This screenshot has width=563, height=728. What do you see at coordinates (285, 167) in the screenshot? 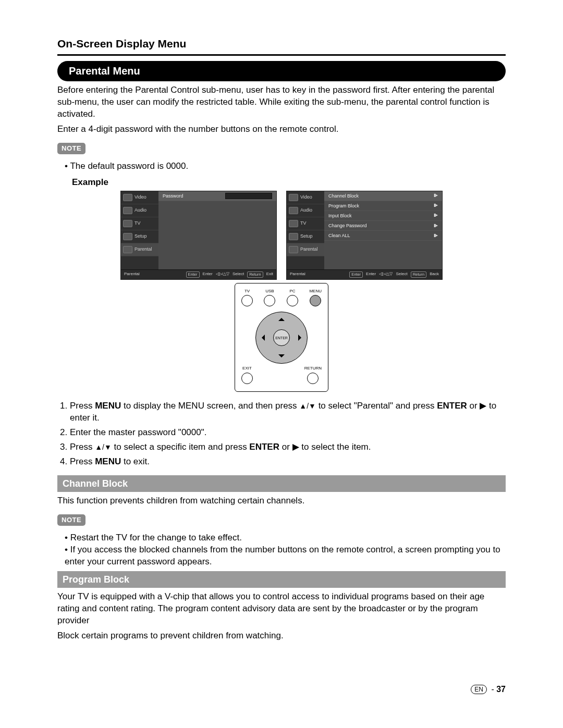
I see `note-bullet: The default password is 0000.` at bounding box center [285, 167].